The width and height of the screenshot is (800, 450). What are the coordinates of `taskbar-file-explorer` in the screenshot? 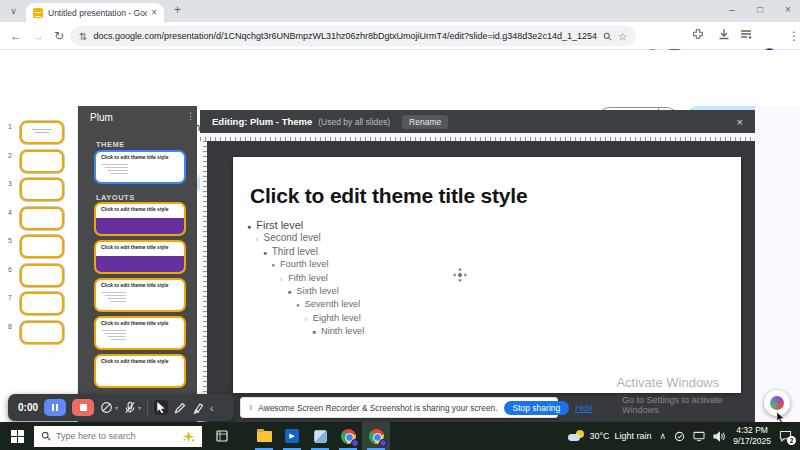 It's located at (264, 436).